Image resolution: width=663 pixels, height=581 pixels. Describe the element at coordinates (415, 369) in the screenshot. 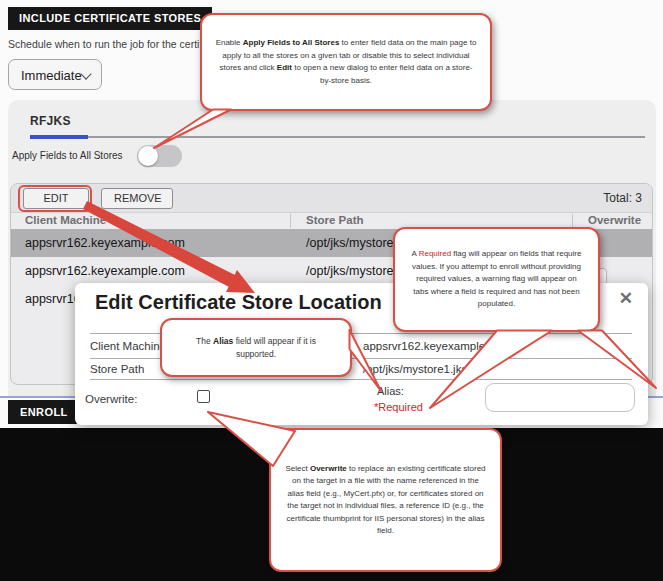

I see `store-path-value: /opt/jks/mystore1.jks` at that location.